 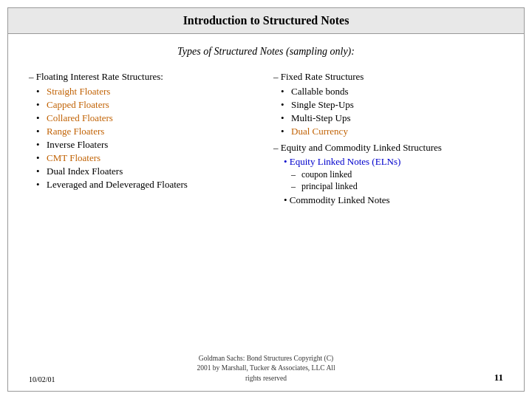 I want to click on list-item: Multi-Step Ups, so click(x=392, y=118).